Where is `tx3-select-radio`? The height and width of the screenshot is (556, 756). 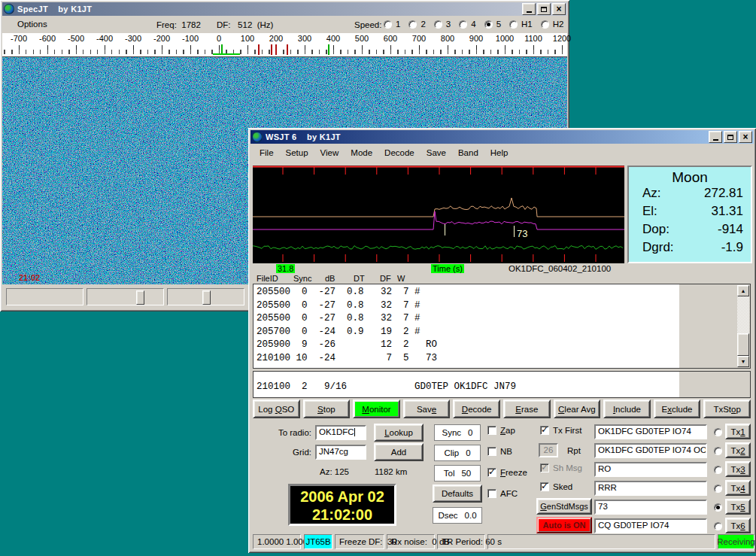 tx3-select-radio is located at coordinates (718, 469).